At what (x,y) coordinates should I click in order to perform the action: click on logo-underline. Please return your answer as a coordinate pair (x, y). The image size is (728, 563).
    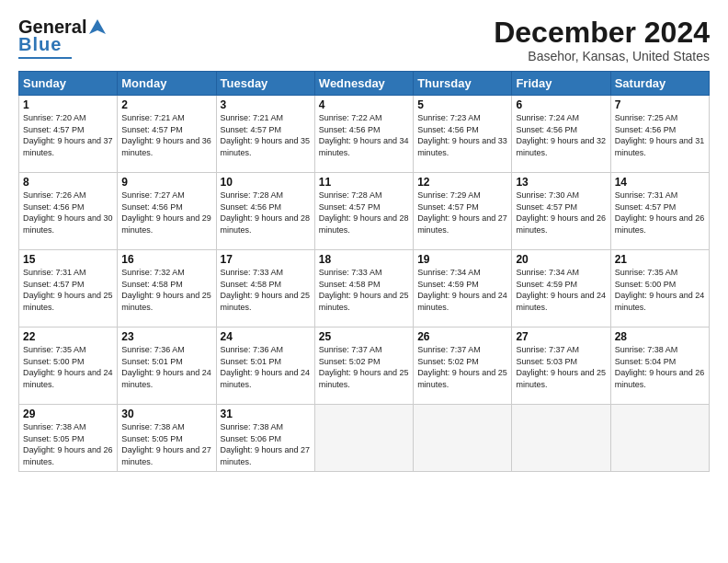
    Looking at the image, I should click on (45, 58).